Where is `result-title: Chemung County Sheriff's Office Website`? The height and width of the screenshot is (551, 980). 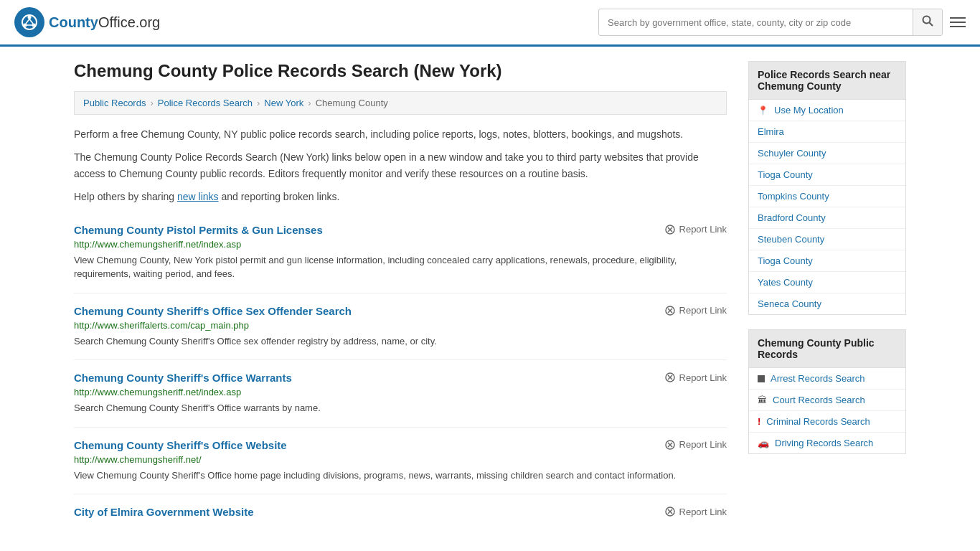 result-title: Chemung County Sheriff's Office Website is located at coordinates (181, 445).